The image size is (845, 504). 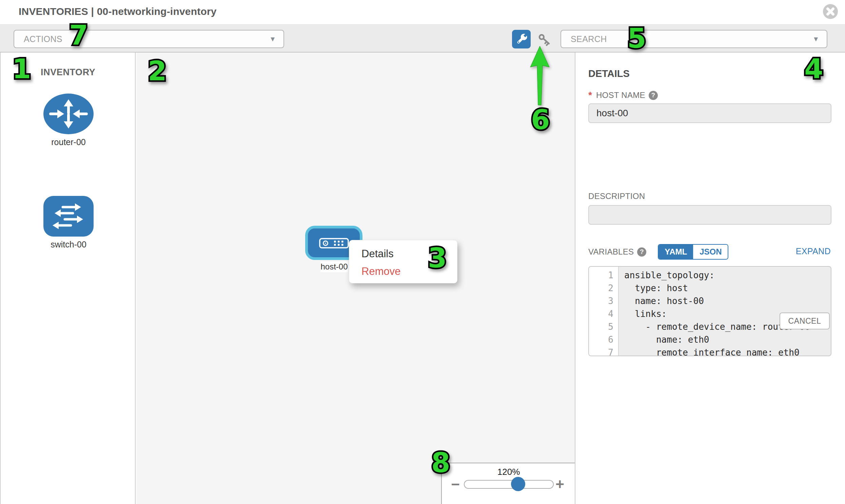 I want to click on line-number: 7, so click(x=603, y=351).